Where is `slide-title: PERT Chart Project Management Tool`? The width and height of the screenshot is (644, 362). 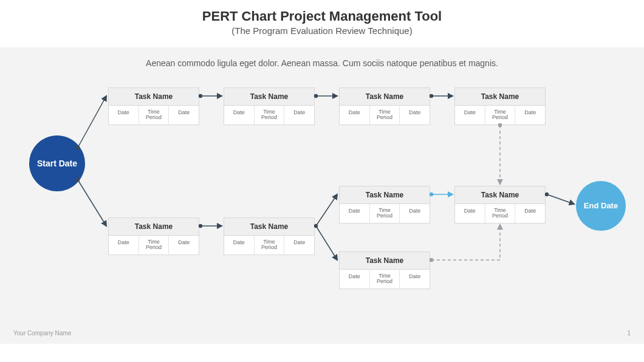
slide-title: PERT Chart Project Management Tool is located at coordinates (322, 16).